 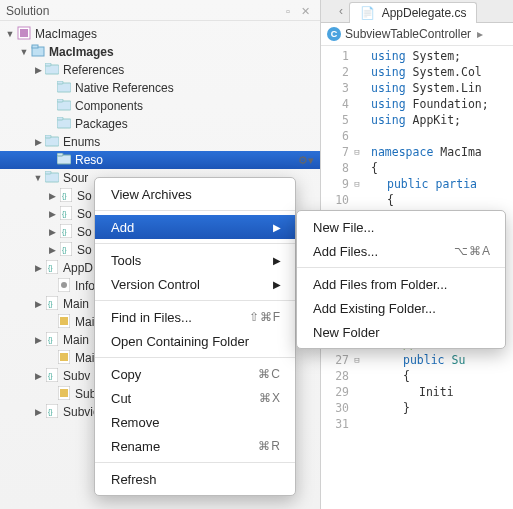 I want to click on pad-title: Solution, so click(x=28, y=11).